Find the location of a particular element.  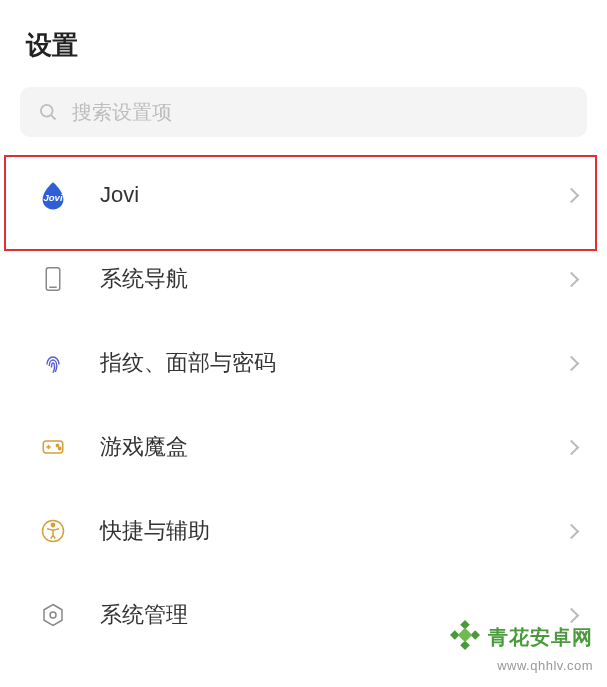

accessibility-icon is located at coordinates (53, 531).